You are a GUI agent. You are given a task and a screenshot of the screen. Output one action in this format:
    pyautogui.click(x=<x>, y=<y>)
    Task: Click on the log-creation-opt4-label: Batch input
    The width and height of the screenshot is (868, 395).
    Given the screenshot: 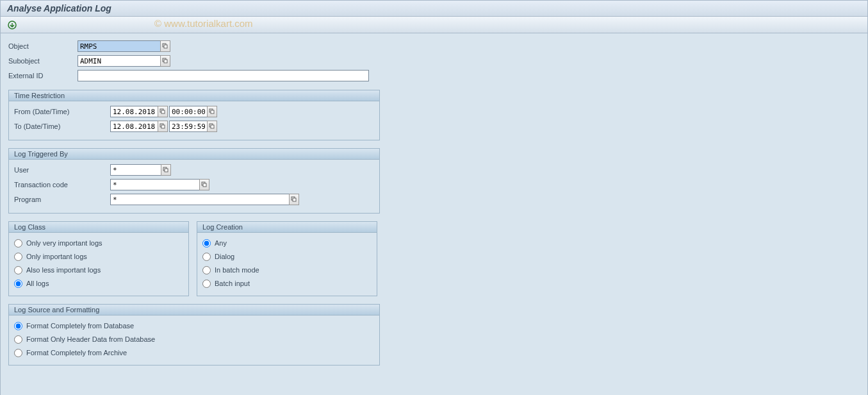 What is the action you would take?
    pyautogui.click(x=232, y=283)
    